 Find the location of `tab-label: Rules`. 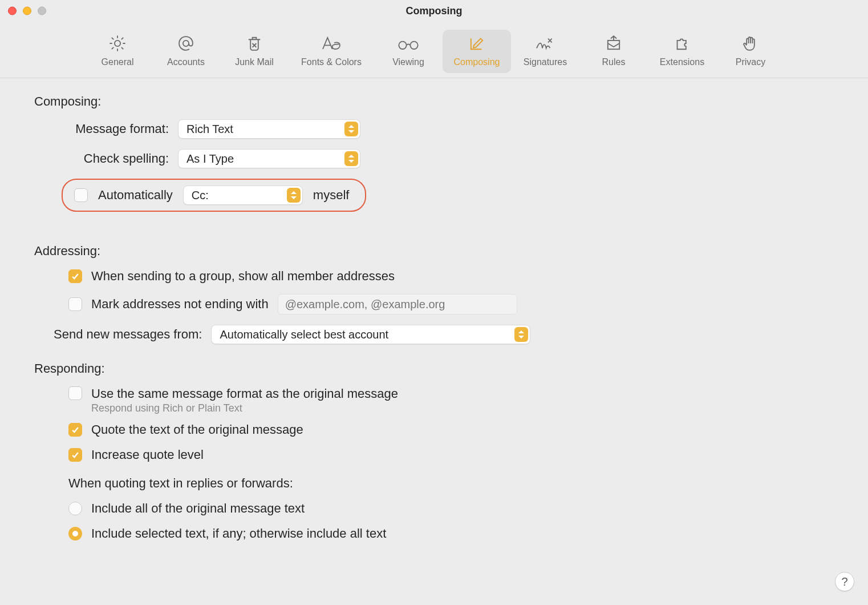

tab-label: Rules is located at coordinates (614, 62).